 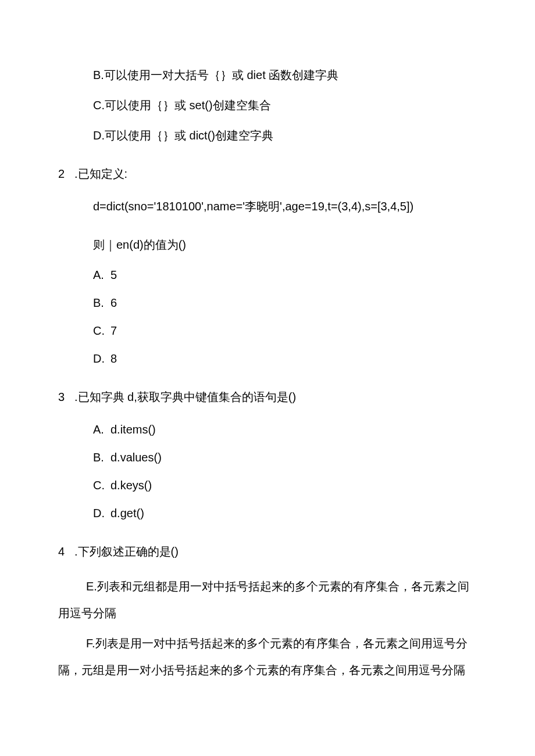 What do you see at coordinates (136, 457) in the screenshot?
I see `option-value: d.values()` at bounding box center [136, 457].